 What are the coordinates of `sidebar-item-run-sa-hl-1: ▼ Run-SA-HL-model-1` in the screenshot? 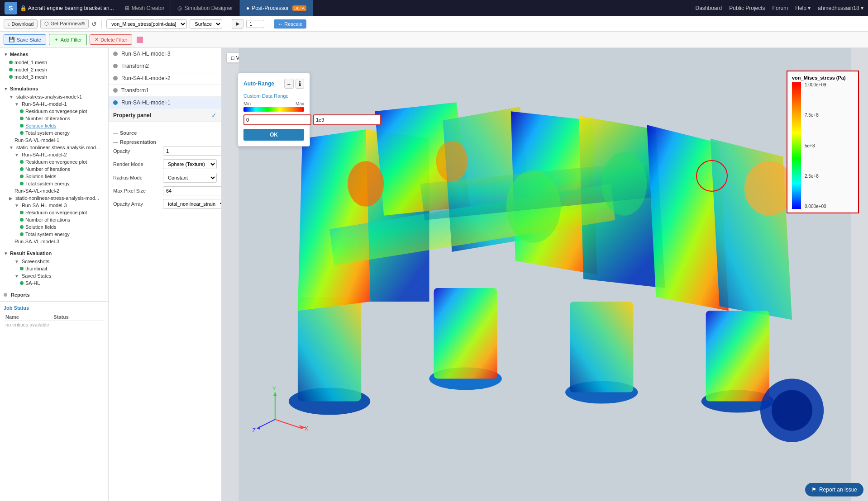 It's located at (54, 104).